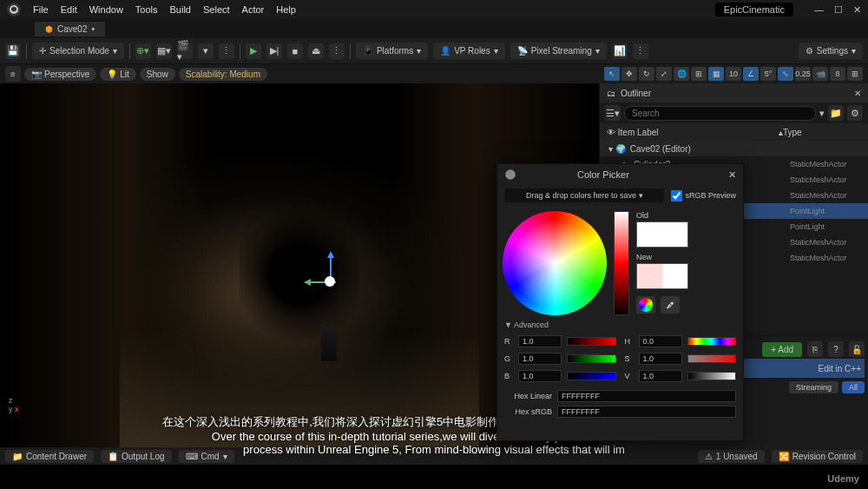 Image resolution: width=868 pixels, height=489 pixels. What do you see at coordinates (143, 51) in the screenshot?
I see `add-content-button: ⊕▾` at bounding box center [143, 51].